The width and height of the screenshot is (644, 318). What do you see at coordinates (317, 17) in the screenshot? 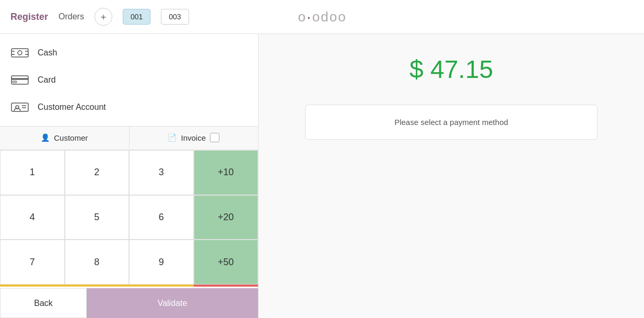
I see `logo-text2: o` at bounding box center [317, 17].